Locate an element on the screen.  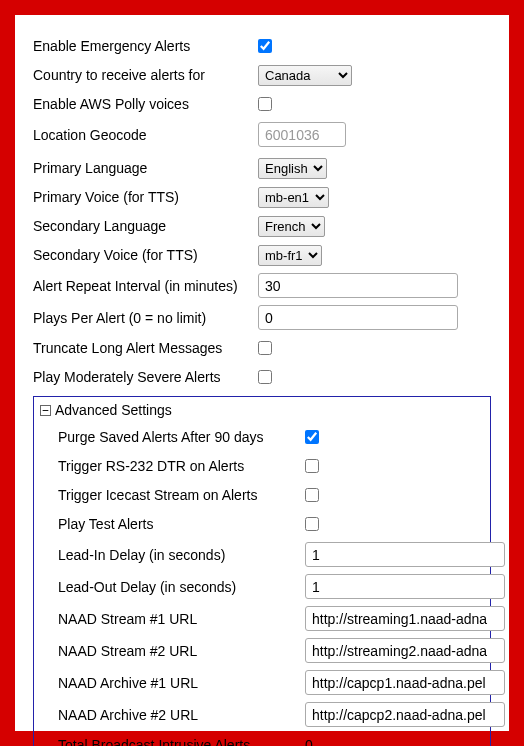
lead-out-label: Lead-Out Delay (in seconds) is located at coordinates (172, 587).